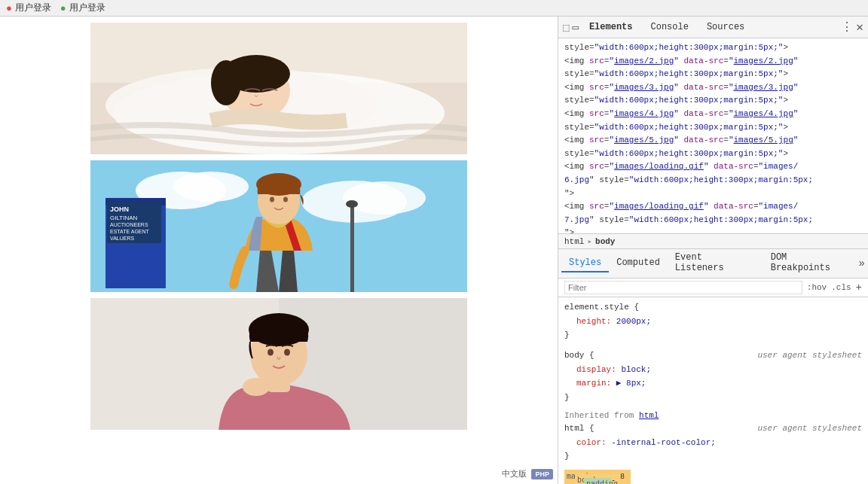 The height and width of the screenshot is (484, 868). Describe the element at coordinates (63, 8) in the screenshot. I see `user-circle-2-icon: ●` at that location.